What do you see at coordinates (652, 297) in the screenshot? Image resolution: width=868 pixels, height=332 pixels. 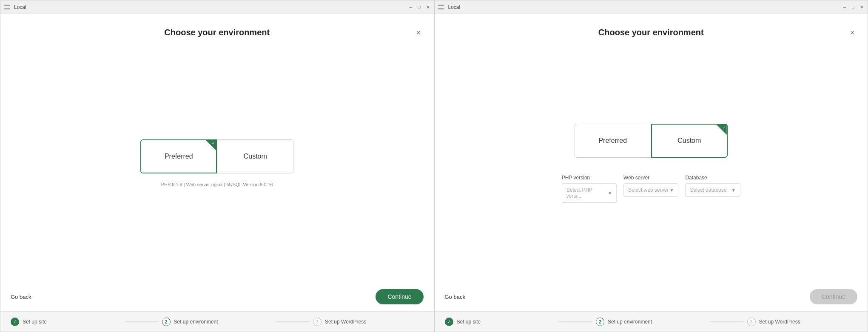 I see `dialog-footer-right: Go back Continue` at bounding box center [652, 297].